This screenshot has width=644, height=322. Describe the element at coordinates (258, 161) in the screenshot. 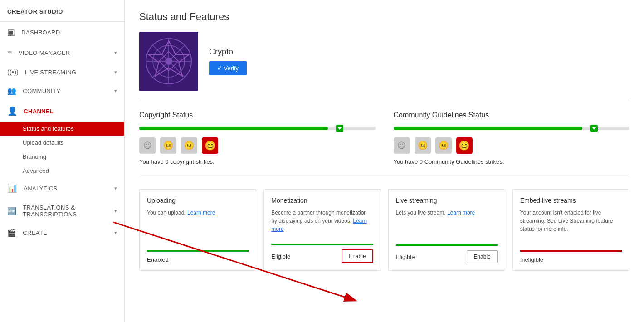

I see `copyright-strike-text: You have 0 copyright strikes.` at that location.